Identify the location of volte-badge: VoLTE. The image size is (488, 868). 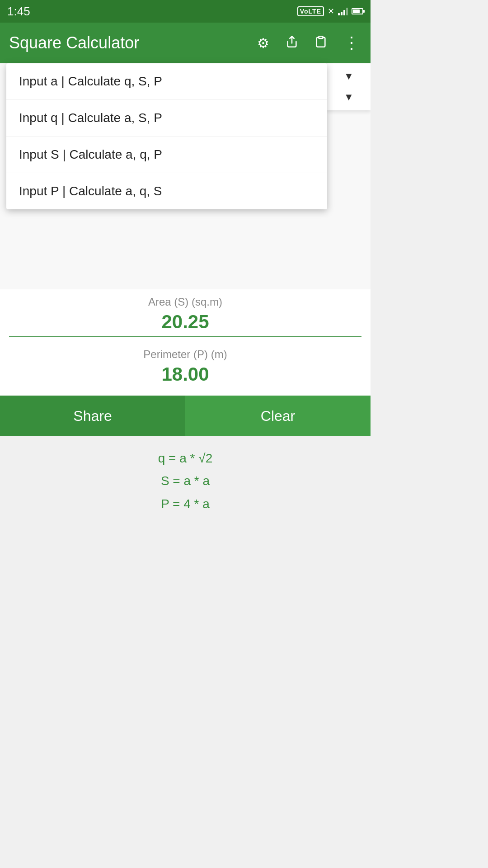
(311, 11).